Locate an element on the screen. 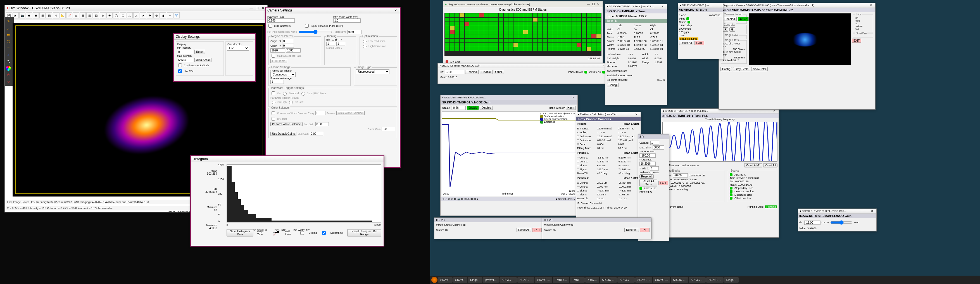 Image resolution: width=980 pixels, height=284 pixels. roi-h-input is located at coordinates (293, 50).